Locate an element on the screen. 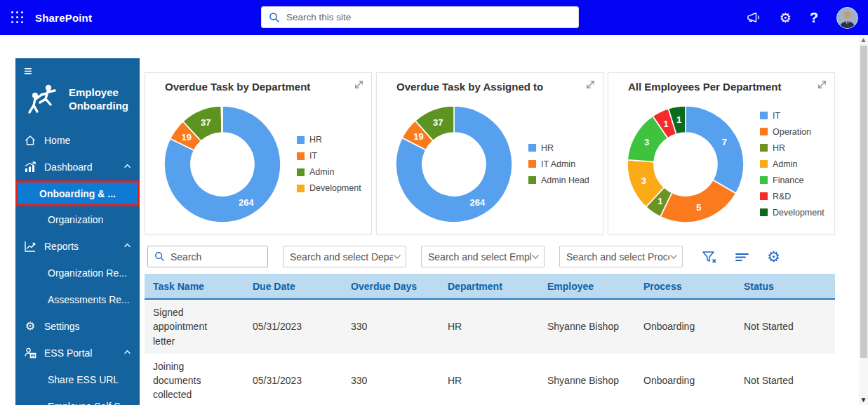 This screenshot has width=868, height=405. legend-label: HR is located at coordinates (547, 148).